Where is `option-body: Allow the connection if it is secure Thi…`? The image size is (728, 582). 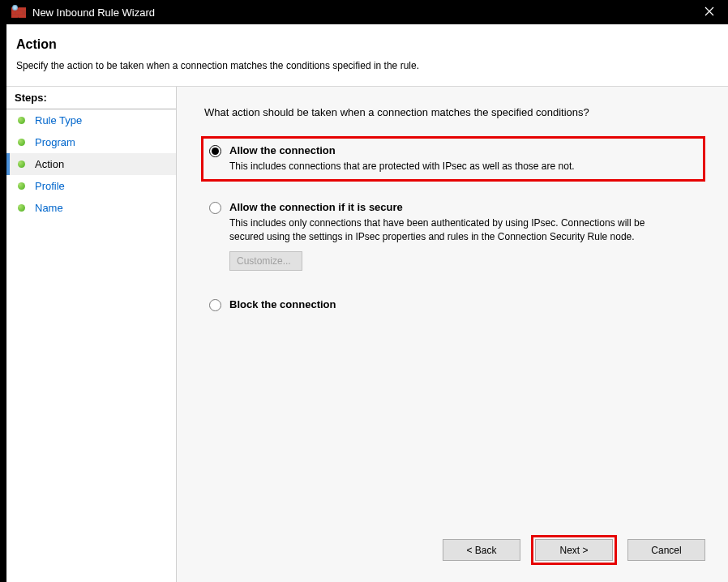 option-body: Allow the connection if it is secure Thi… is located at coordinates (464, 237).